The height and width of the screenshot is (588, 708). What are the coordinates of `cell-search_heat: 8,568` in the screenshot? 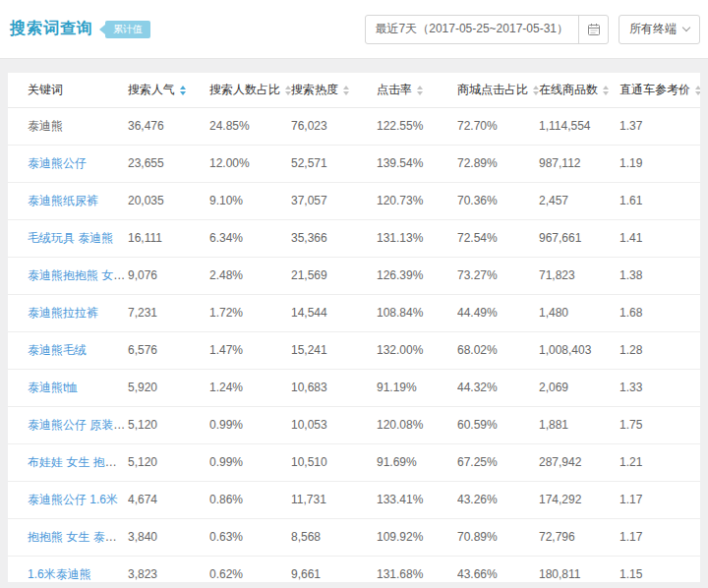 It's located at (334, 537).